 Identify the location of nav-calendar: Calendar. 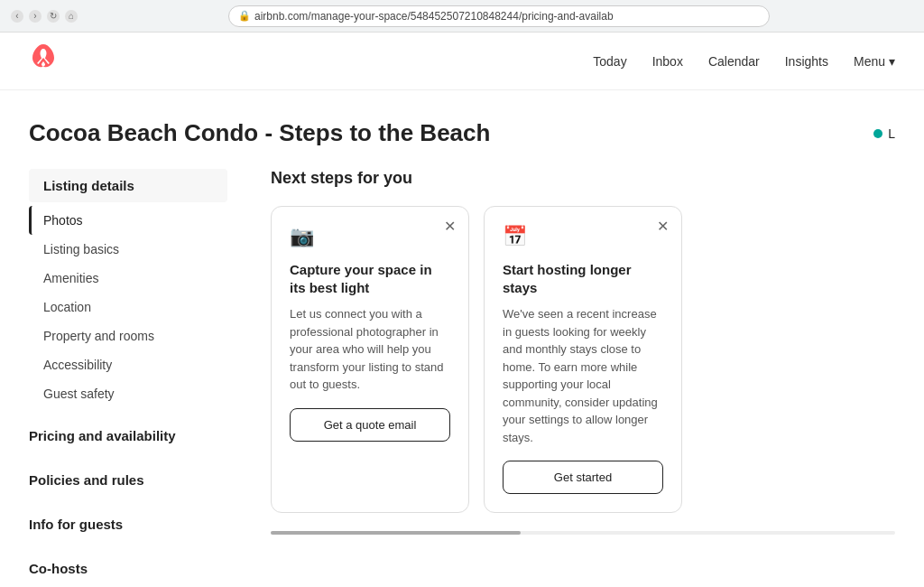
(735, 61).